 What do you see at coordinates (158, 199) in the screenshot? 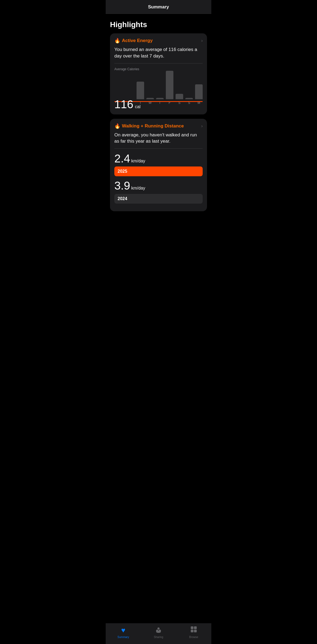
I see `prev-year-bar: 2024` at bounding box center [158, 199].